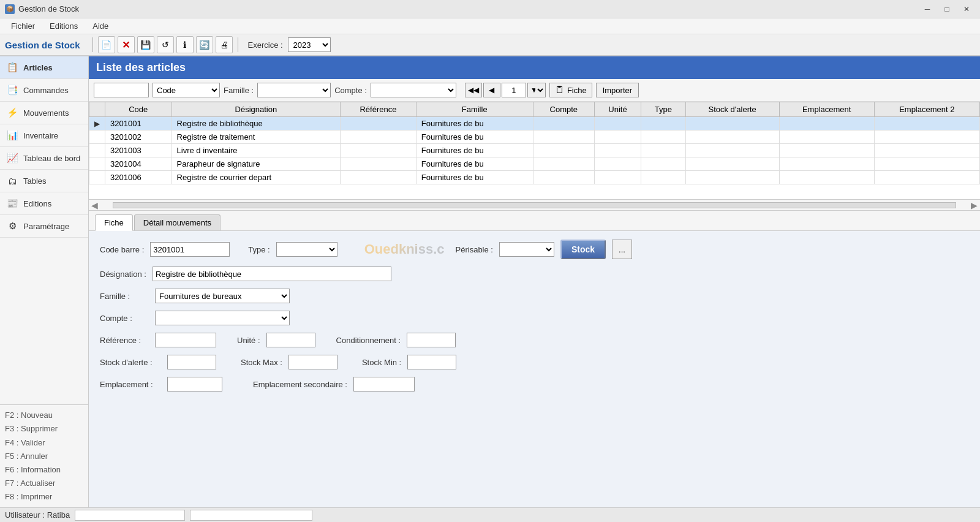  What do you see at coordinates (100, 26) in the screenshot?
I see `menu-aide: Aide` at bounding box center [100, 26].